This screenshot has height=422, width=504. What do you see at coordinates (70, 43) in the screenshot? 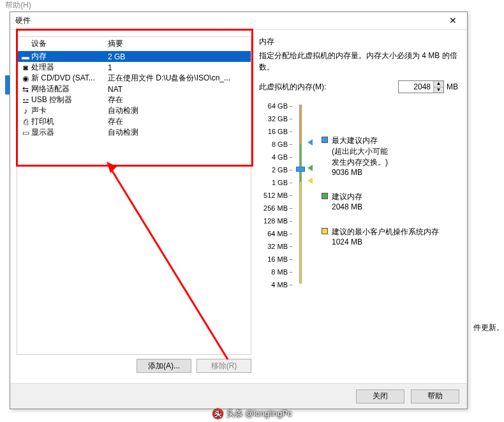
I see `col-device-label: 设备` at bounding box center [70, 43].